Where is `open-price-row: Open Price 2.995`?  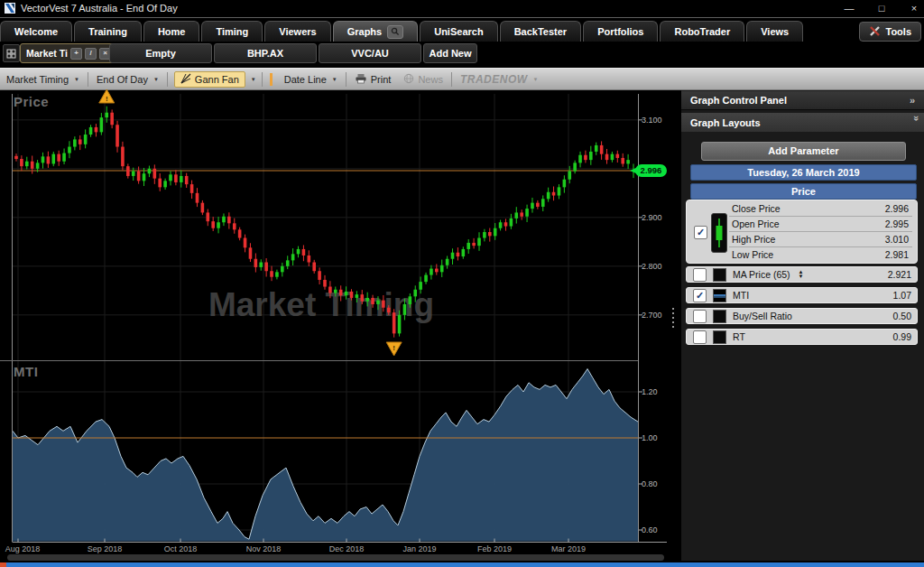 open-price-row: Open Price 2.995 is located at coordinates (821, 224).